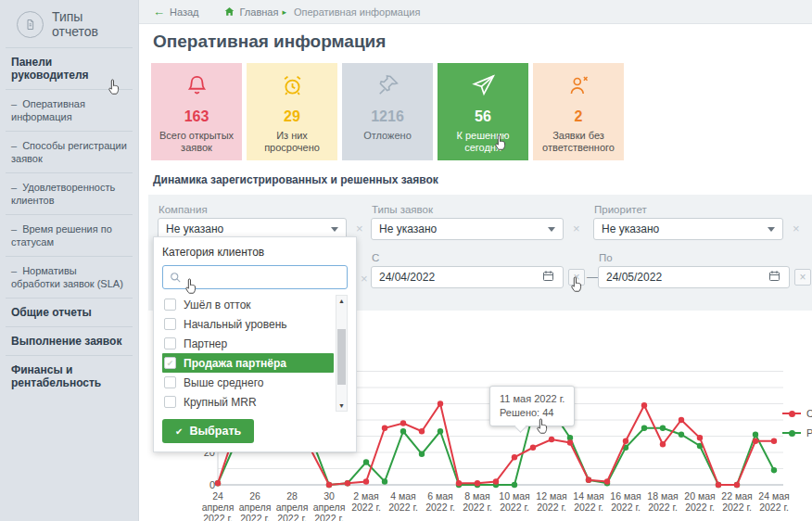  I want to click on breadcrumb-bar: Назад Главная Оперативная информация, so click(476, 12).